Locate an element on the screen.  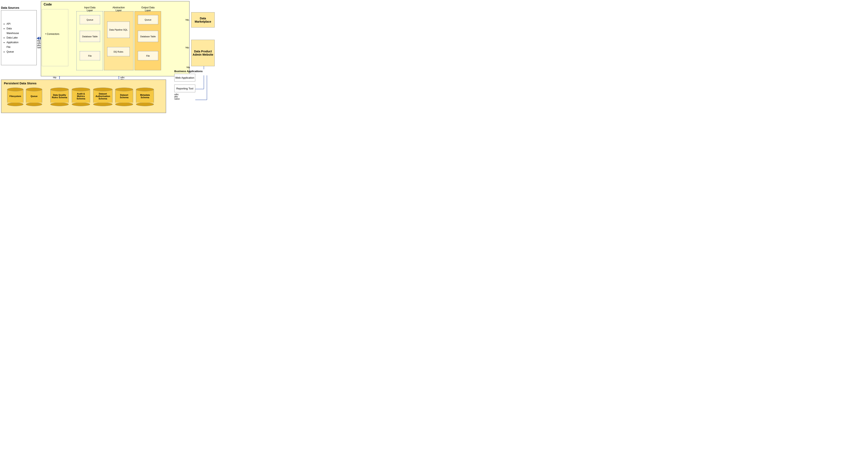
source-queue: Queue is located at coordinates (13, 52).